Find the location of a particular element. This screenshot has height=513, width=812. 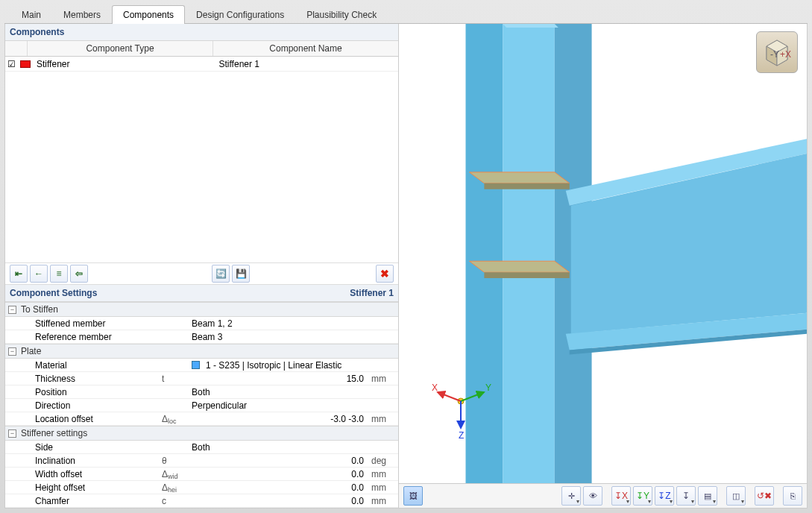

prop-label: Width offset is located at coordinates (91, 474).